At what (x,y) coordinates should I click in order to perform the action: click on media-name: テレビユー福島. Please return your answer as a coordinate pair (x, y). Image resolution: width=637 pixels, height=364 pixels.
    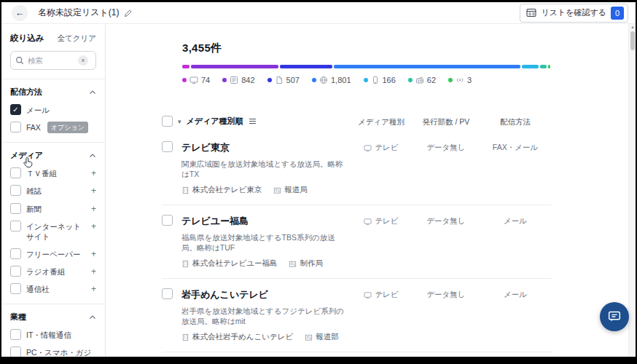
    Looking at the image, I should click on (265, 221).